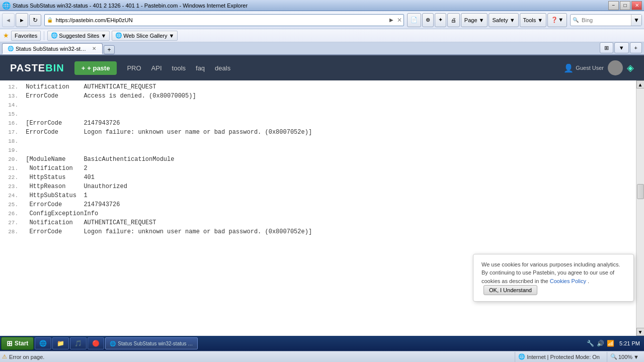 The width and height of the screenshot is (644, 362). I want to click on faq-link: faq, so click(200, 68).